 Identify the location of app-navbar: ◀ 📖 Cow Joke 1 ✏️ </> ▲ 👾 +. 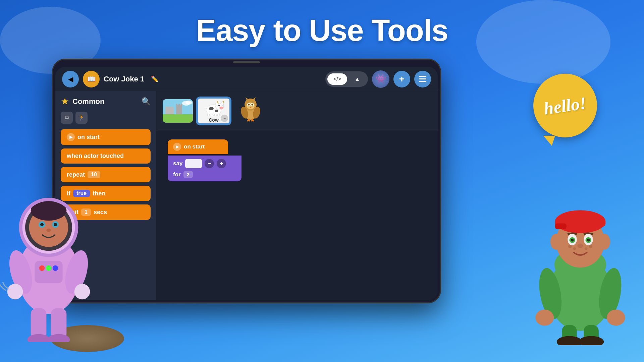
(247, 79).